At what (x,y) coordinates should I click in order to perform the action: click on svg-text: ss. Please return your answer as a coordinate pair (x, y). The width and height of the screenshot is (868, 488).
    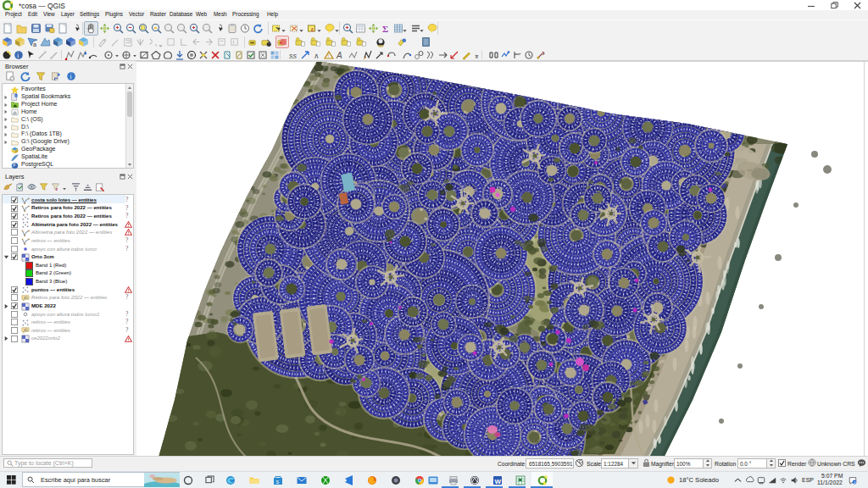
    Looking at the image, I should click on (293, 56).